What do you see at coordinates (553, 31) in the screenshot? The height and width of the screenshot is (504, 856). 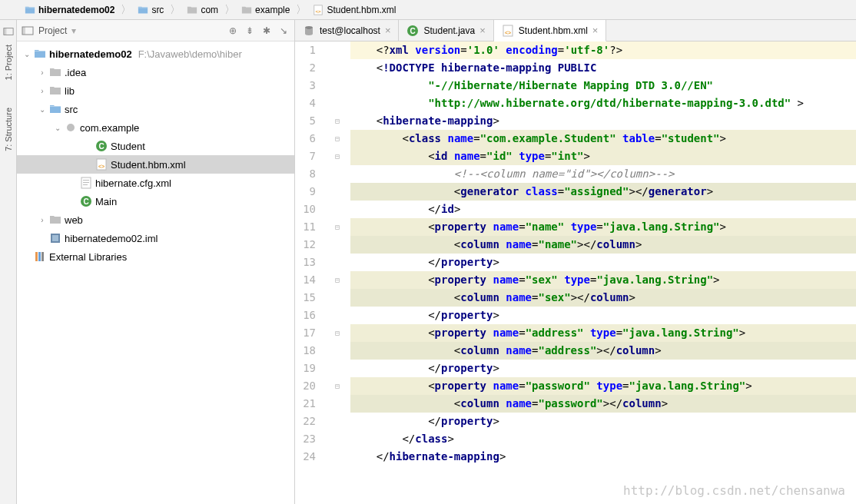 I see `tab-label: Student.hbm.xml` at bounding box center [553, 31].